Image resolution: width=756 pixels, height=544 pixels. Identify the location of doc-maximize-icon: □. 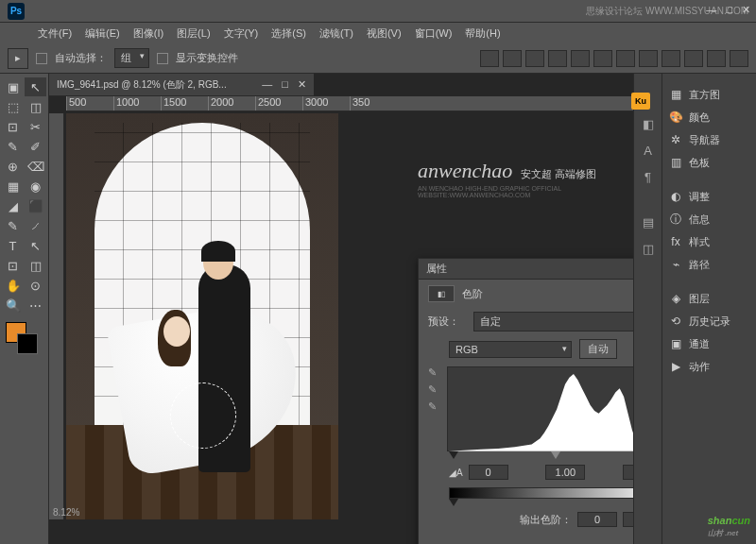
(285, 85).